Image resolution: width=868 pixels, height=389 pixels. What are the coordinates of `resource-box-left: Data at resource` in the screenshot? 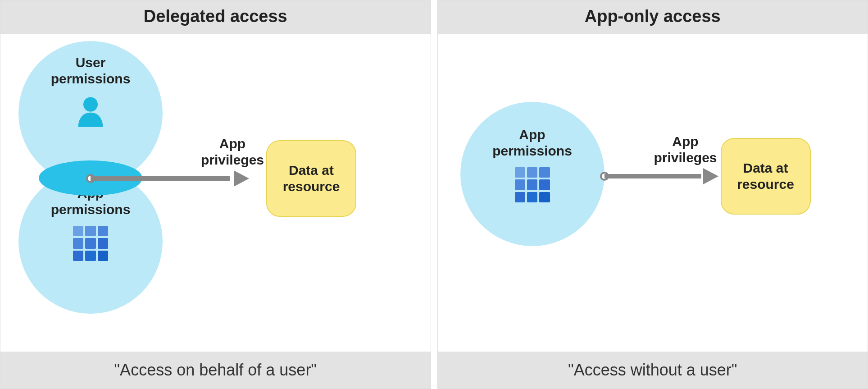 It's located at (311, 178).